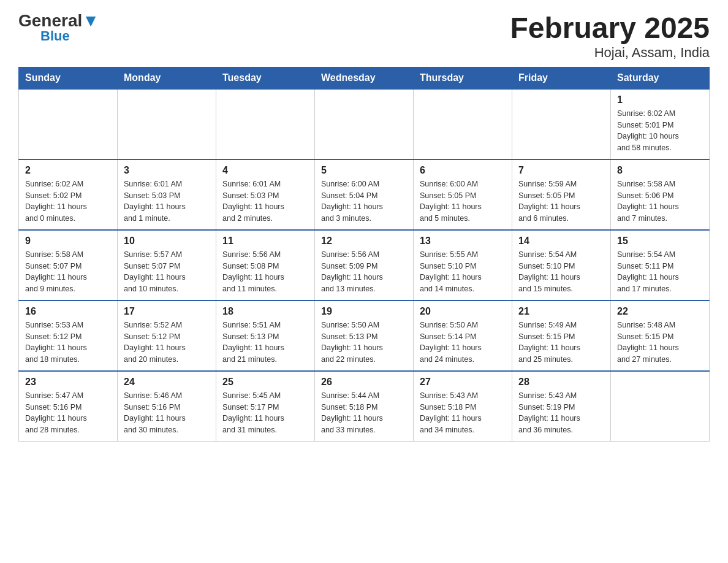 The width and height of the screenshot is (728, 563). I want to click on calendar-cell-w2-d2: 3Sunrise: 6:01 AMSunset: 5:03 PMDaylight…, so click(167, 195).